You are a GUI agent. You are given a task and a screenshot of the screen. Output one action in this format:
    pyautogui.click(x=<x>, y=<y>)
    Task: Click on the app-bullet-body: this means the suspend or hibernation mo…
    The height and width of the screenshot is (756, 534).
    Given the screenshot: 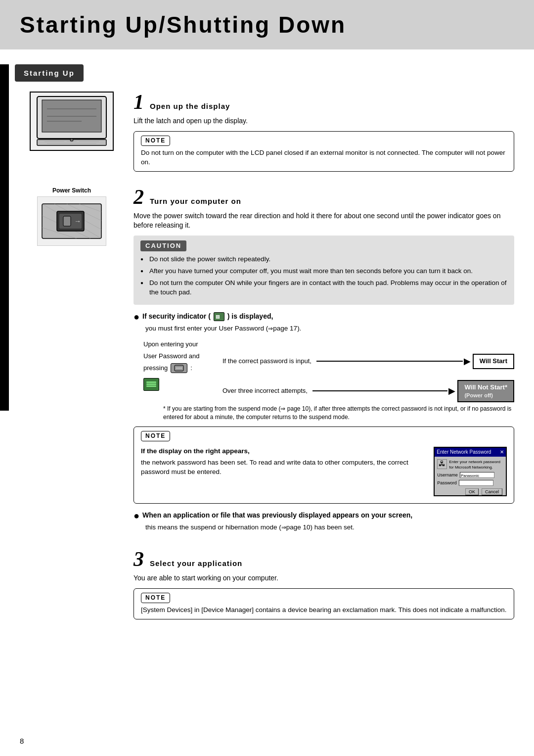 What is the action you would take?
    pyautogui.click(x=330, y=527)
    